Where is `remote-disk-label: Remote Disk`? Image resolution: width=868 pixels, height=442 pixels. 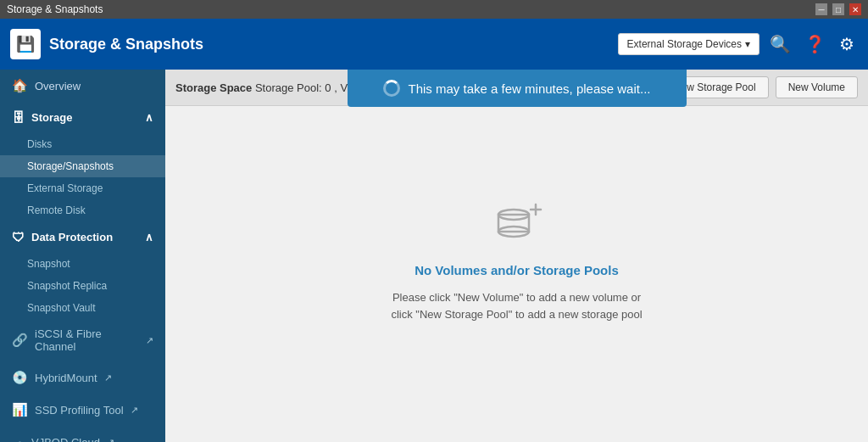 remote-disk-label: Remote Disk is located at coordinates (56, 210).